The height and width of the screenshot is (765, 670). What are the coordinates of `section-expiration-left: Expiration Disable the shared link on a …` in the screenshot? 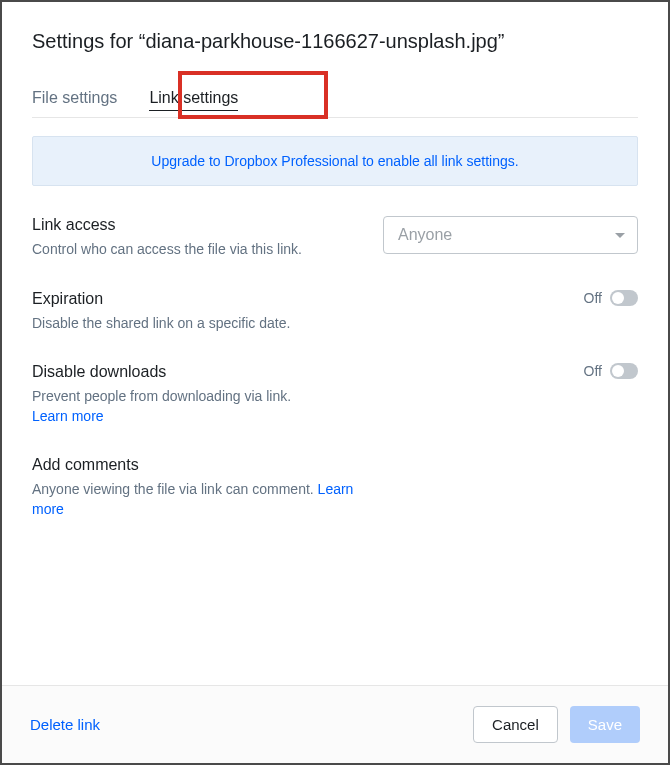 It's located at (161, 312).